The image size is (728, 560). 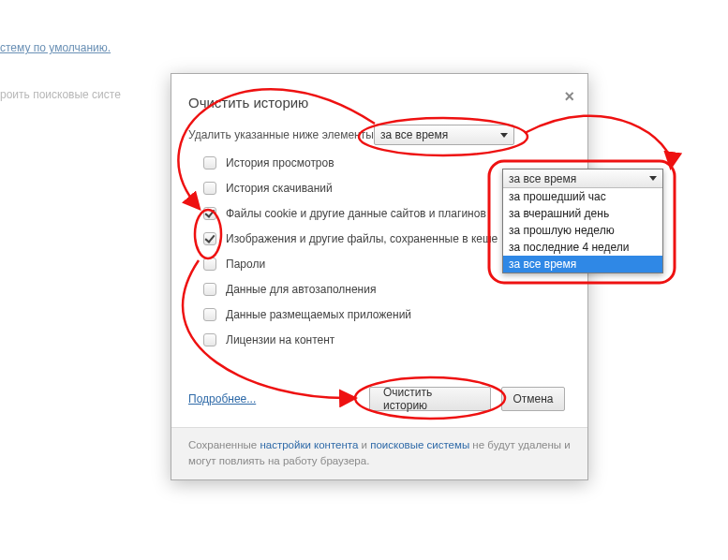 I want to click on dropdown-item-past-hour: за прошедший час, so click(x=583, y=197).